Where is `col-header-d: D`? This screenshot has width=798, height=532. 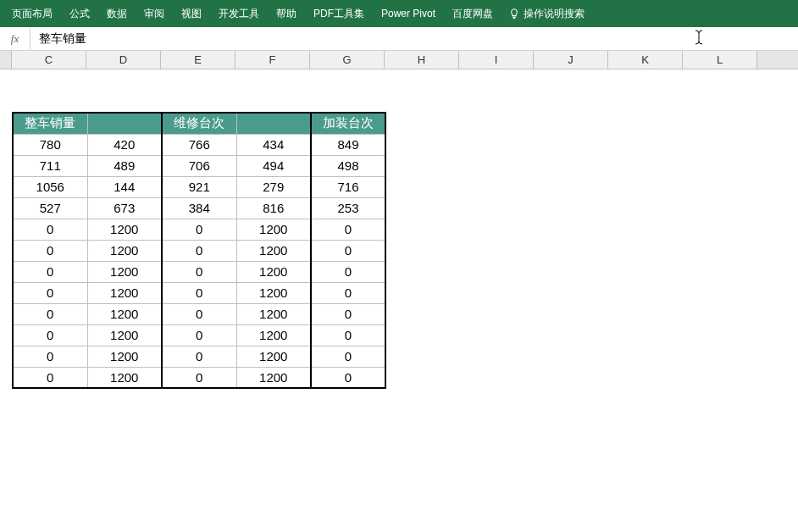 col-header-d: D is located at coordinates (124, 59).